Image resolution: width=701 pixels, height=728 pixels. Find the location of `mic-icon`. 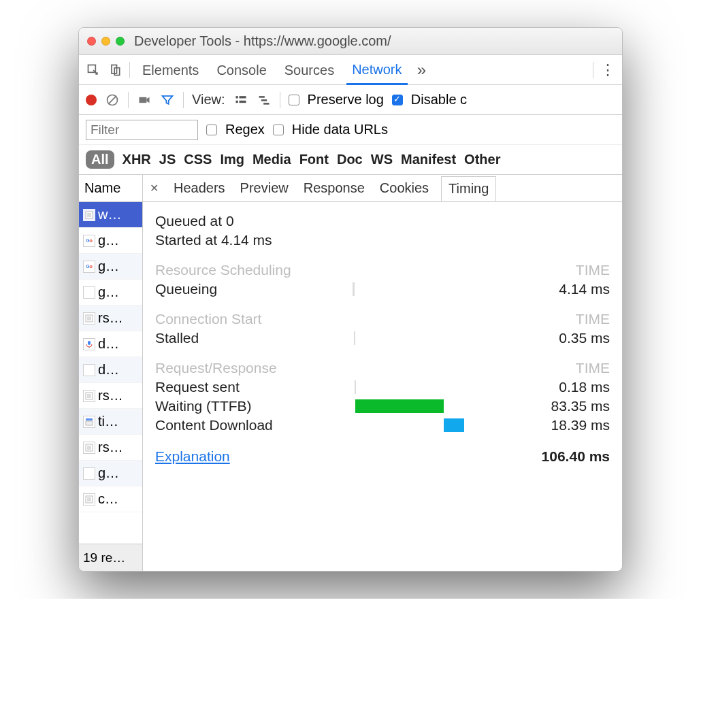

mic-icon is located at coordinates (89, 344).